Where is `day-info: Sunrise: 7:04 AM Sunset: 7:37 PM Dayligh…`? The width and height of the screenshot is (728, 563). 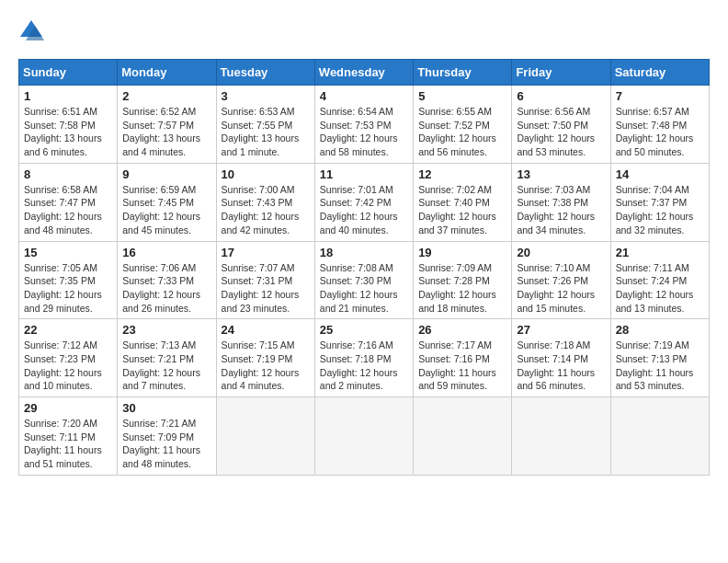 day-info: Sunrise: 7:04 AM Sunset: 7:37 PM Dayligh… is located at coordinates (660, 210).